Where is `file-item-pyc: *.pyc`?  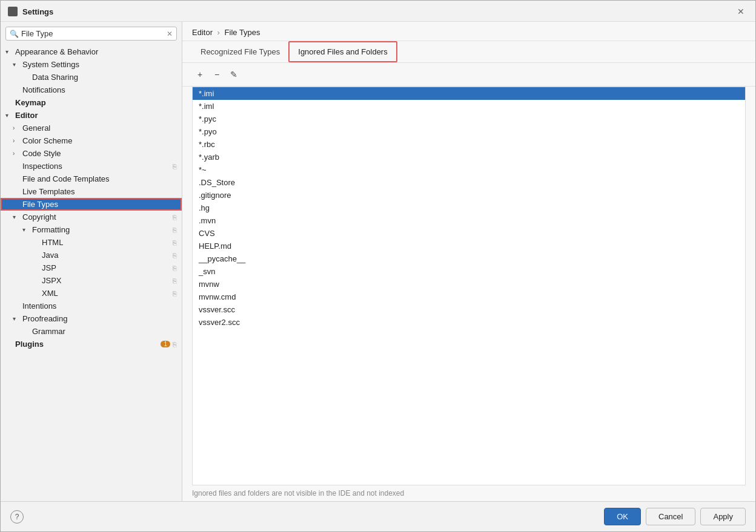
file-item-pyc: *.pyc is located at coordinates (469, 119).